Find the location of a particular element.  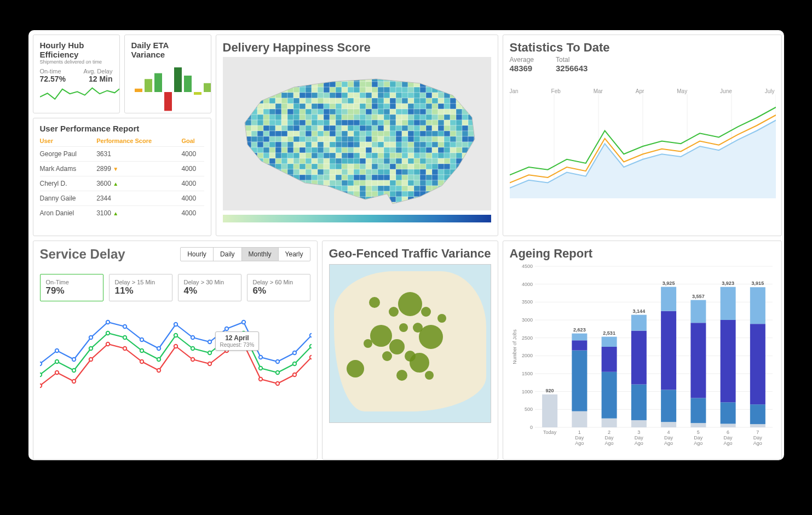

metric-label: Delay > 60 Min is located at coordinates (279, 282).